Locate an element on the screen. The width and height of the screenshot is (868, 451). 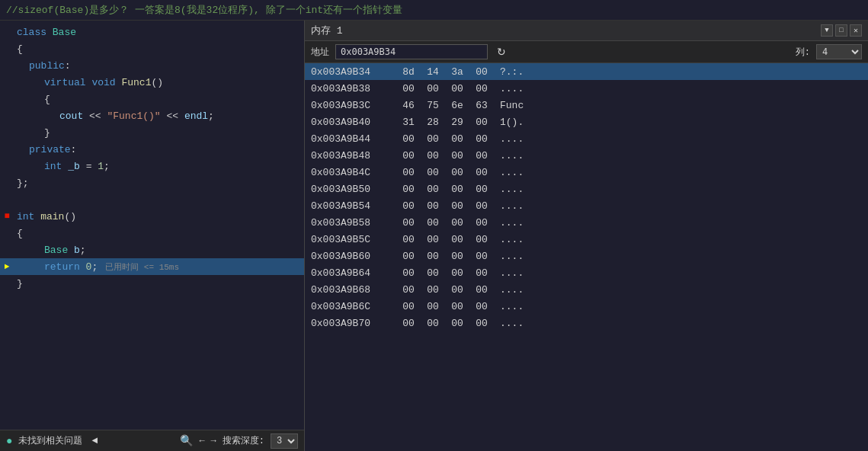
nav-back-btn: ← is located at coordinates (201, 441).